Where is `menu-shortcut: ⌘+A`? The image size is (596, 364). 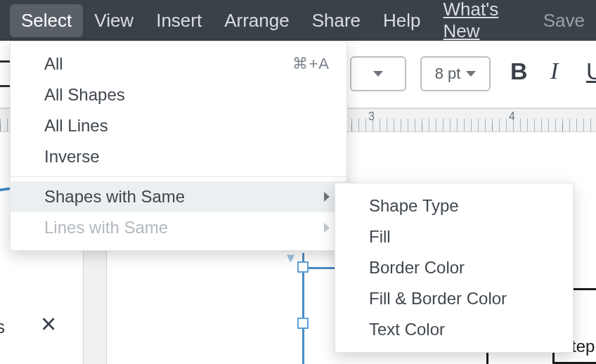 menu-shortcut: ⌘+A is located at coordinates (311, 64).